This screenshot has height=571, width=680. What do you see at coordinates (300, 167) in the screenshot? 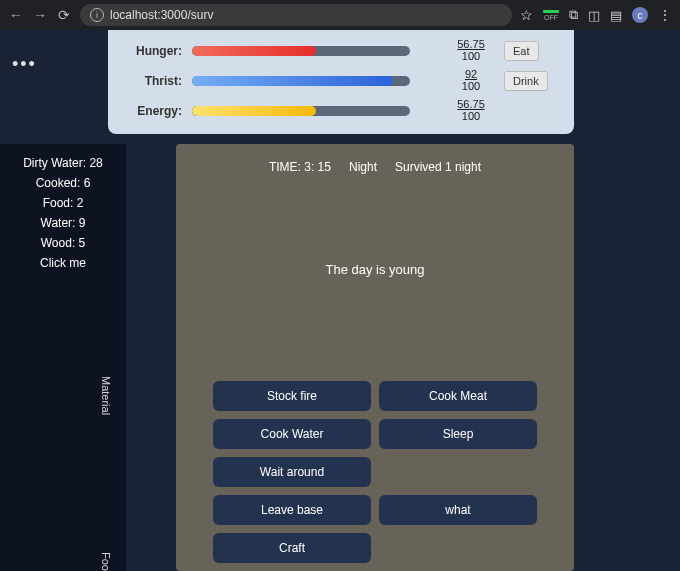
I see `time-label: TIME: 3: 15` at bounding box center [300, 167].